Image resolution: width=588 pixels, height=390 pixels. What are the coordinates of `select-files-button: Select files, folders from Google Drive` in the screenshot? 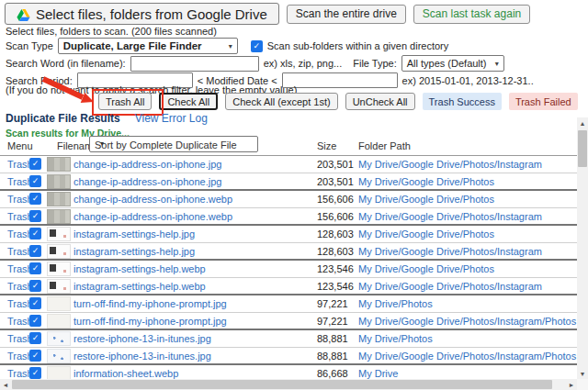 It's located at (141, 14).